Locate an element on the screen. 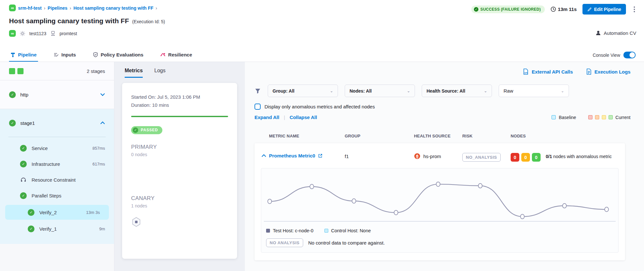 This screenshot has width=644, height=271. api-doc-icon: API is located at coordinates (526, 72).